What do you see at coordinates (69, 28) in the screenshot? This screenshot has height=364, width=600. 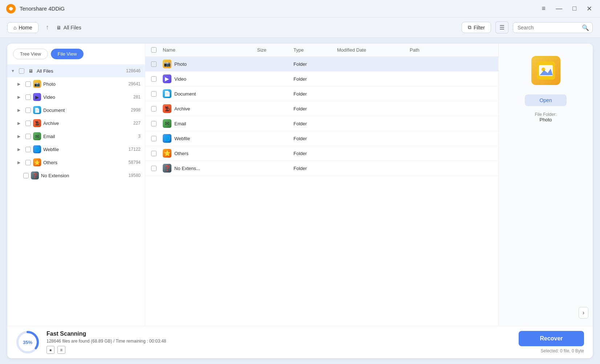 I see `breadcrumb: 🖥 All Files` at bounding box center [69, 28].